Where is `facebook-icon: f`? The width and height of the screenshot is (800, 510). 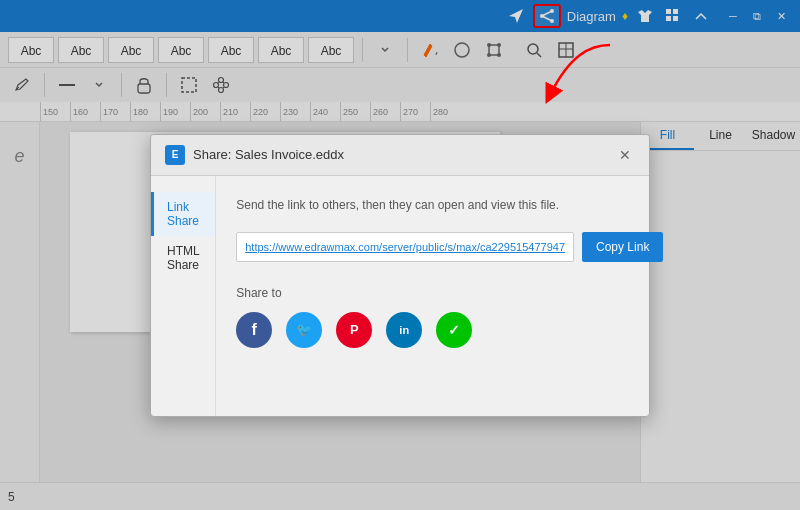 facebook-icon: f is located at coordinates (254, 330).